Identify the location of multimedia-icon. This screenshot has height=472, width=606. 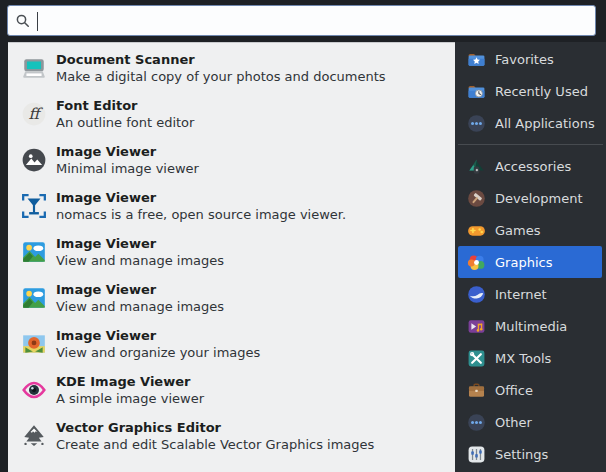
(476, 326).